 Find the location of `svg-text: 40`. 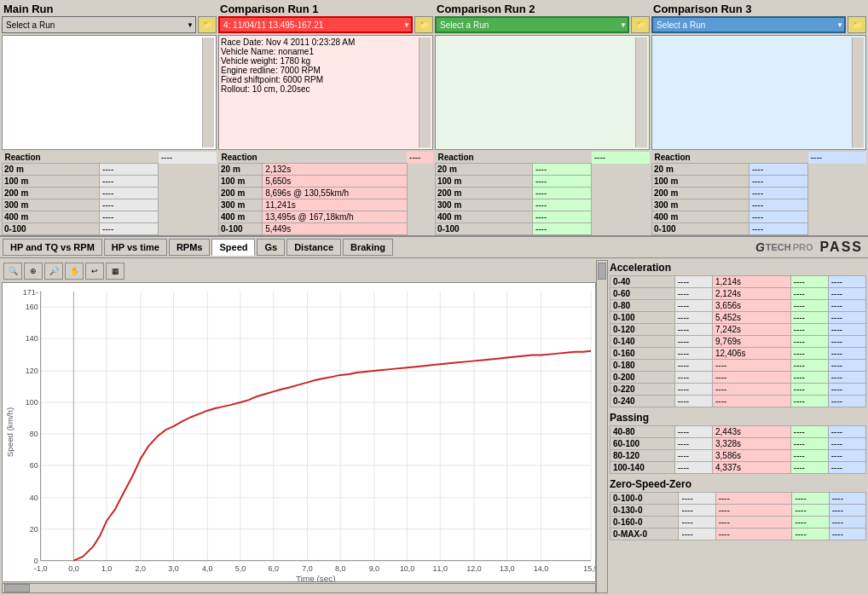

svg-text: 40 is located at coordinates (34, 498).